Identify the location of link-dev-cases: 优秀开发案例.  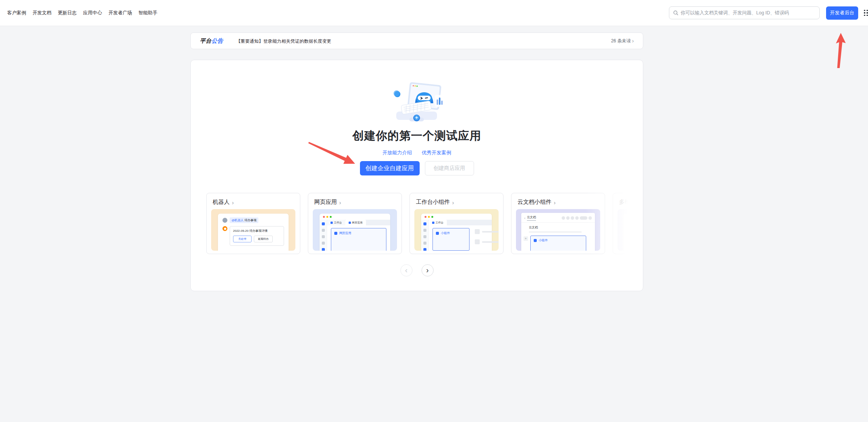
(437, 153).